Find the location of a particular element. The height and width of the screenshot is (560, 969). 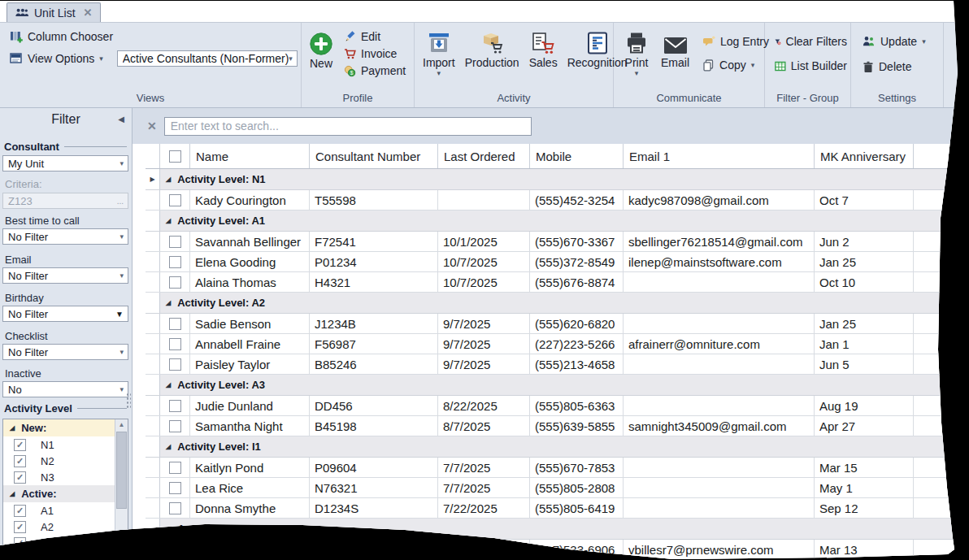

table-row: 6/15/2025(287)533-6906vbillesr7@prnewswi… is located at coordinates (558, 549).